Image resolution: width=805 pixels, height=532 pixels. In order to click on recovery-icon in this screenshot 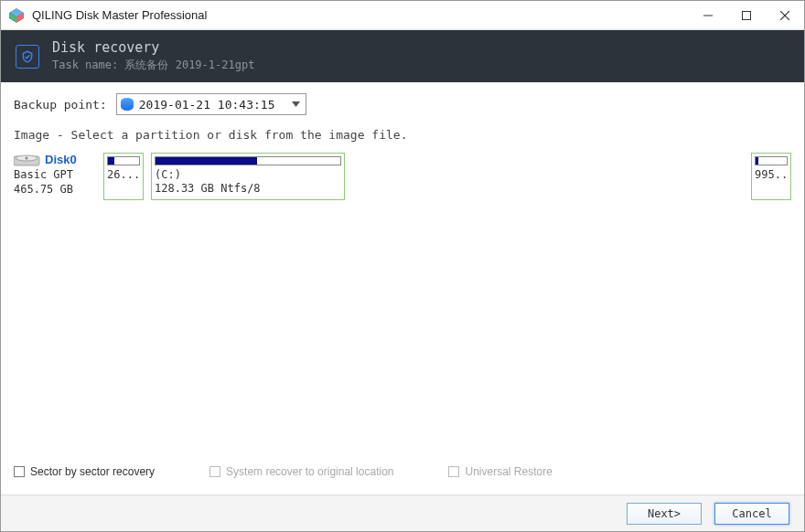, I will do `click(27, 57)`.